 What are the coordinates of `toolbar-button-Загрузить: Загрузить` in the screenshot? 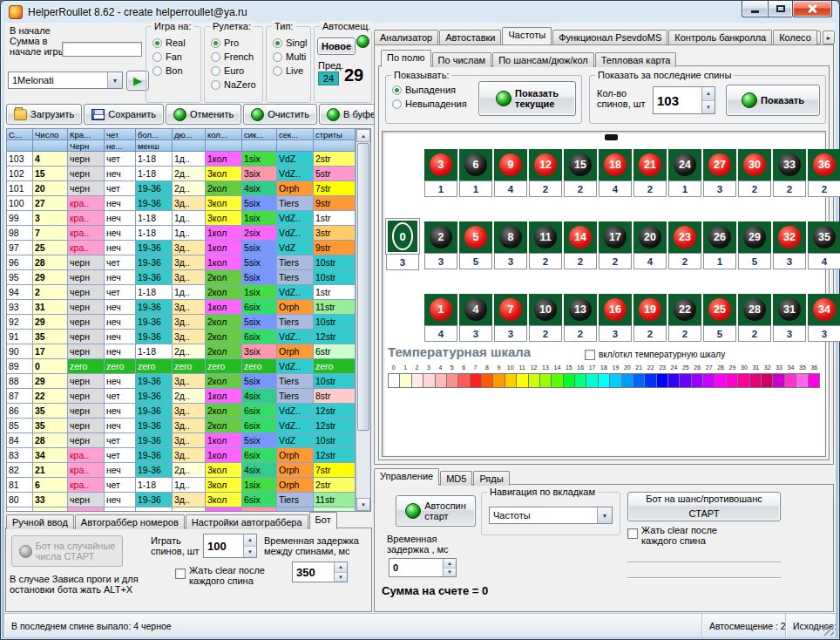 It's located at (44, 114).